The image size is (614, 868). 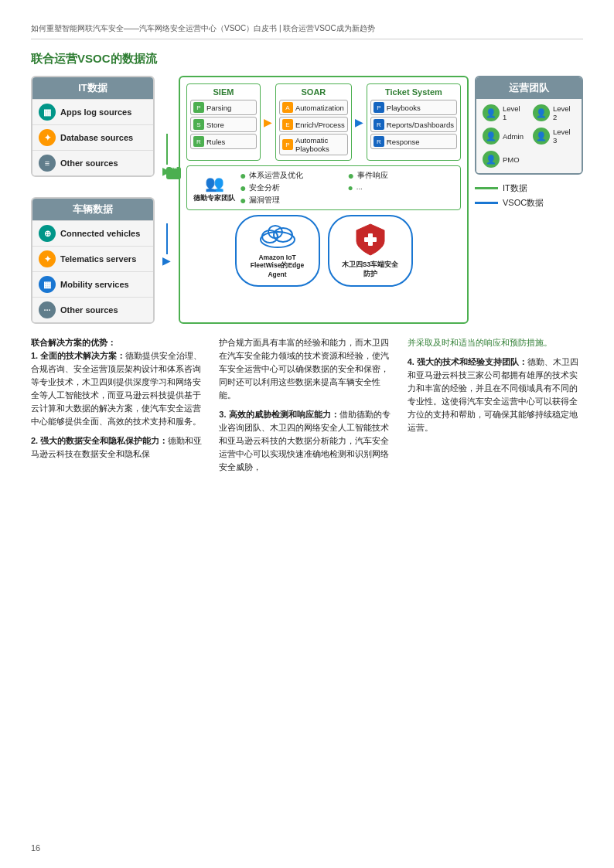 I want to click on amazon-box: Amazon IoT FleetWise的Edge Agent, so click(x=278, y=250).